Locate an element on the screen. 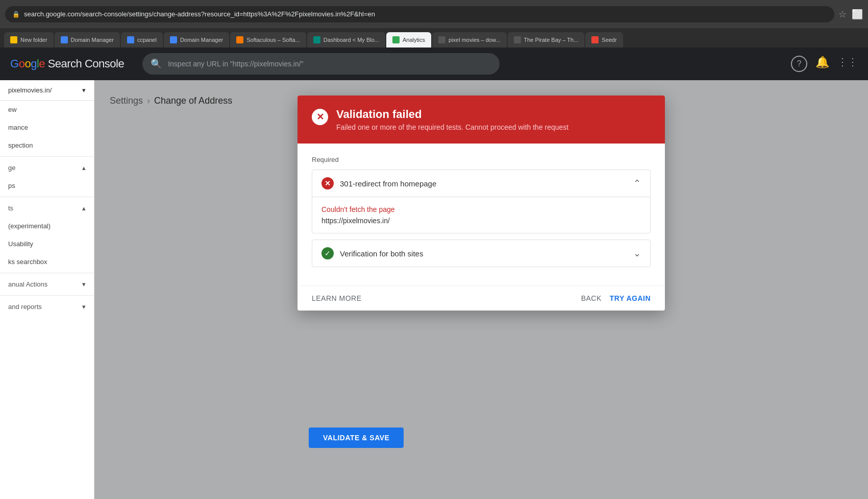 This screenshot has height=499, width=868. tab-dashboard: Dashboard < My Blo... is located at coordinates (346, 40).